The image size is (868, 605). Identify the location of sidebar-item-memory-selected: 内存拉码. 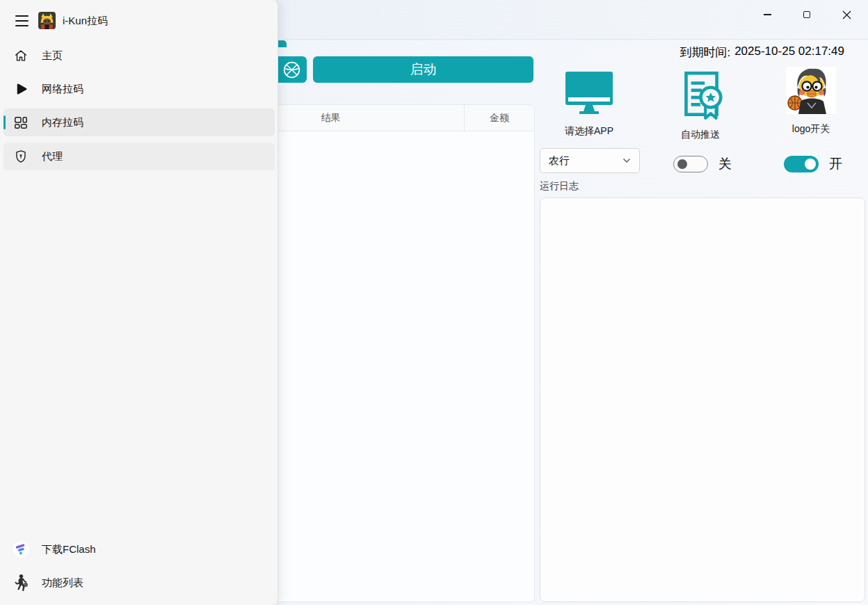
(139, 122).